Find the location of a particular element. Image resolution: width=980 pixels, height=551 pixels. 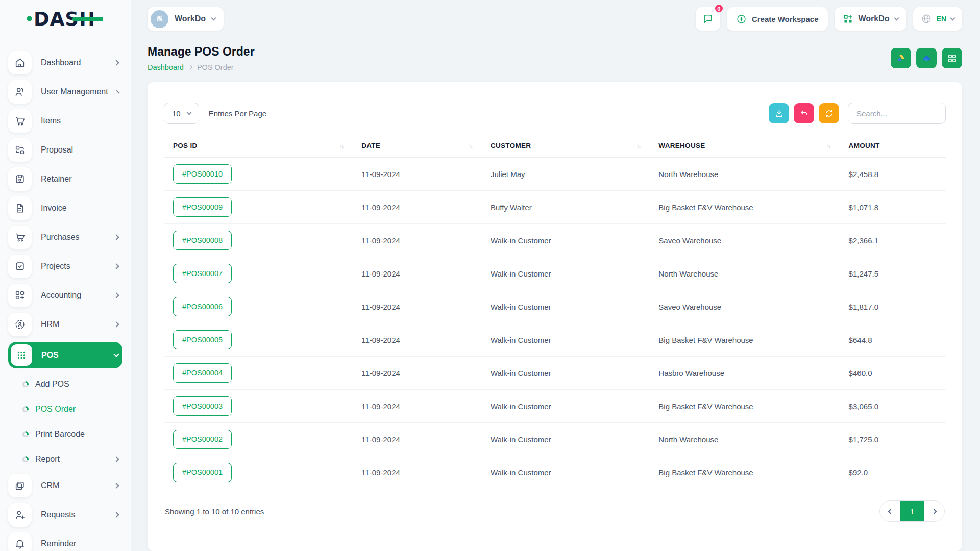

app-switcher: WorkDo is located at coordinates (871, 19).